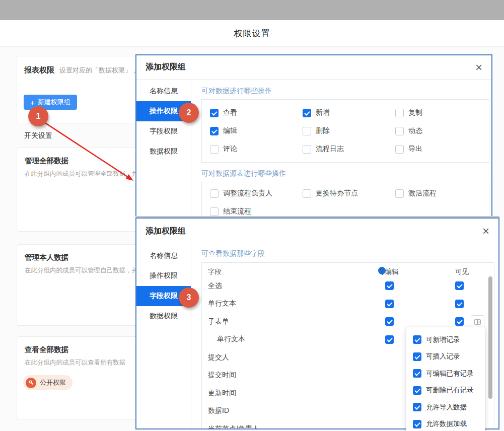 This screenshot has width=504, height=431. Describe the element at coordinates (348, 304) in the screenshot. I see `table-row: 单行文本` at that location.